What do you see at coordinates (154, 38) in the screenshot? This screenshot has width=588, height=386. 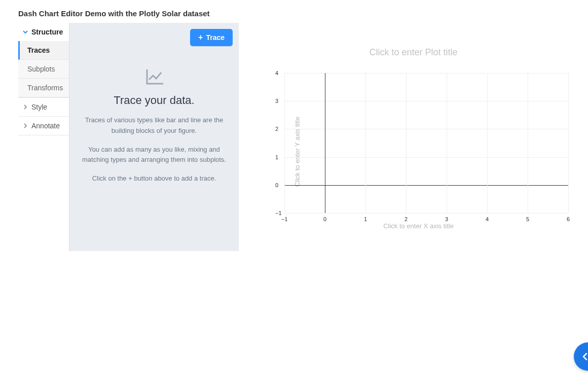 I see `panel-topbar: + Trace` at bounding box center [154, 38].